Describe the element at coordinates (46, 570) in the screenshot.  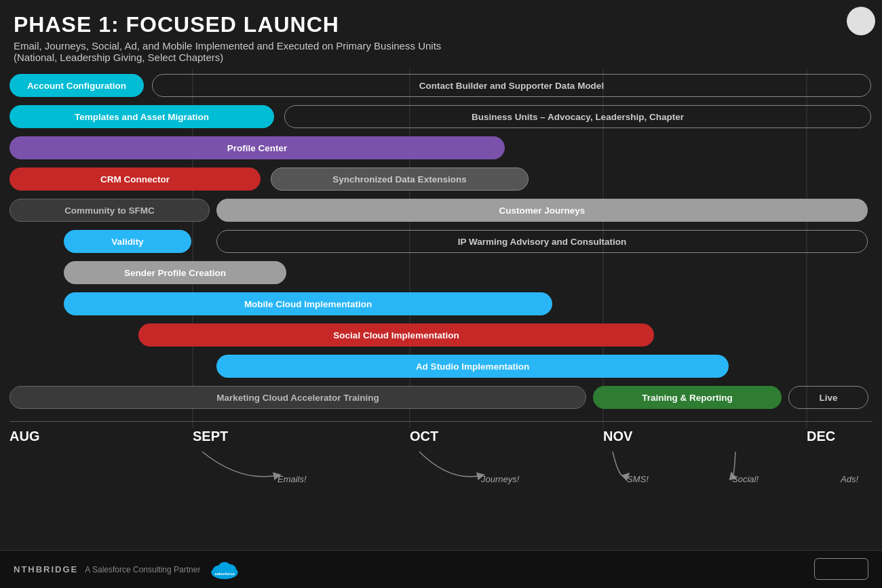
I see `footer-brand: NTHBRIDGE` at that location.